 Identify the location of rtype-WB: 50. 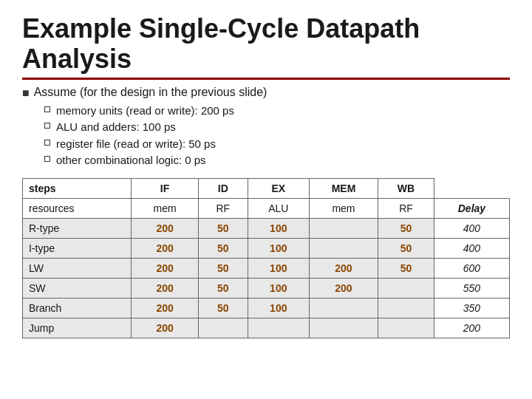
(406, 228).